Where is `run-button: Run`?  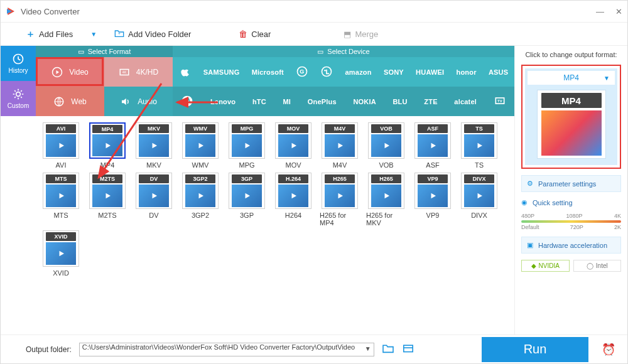 run-button: Run is located at coordinates (535, 350).